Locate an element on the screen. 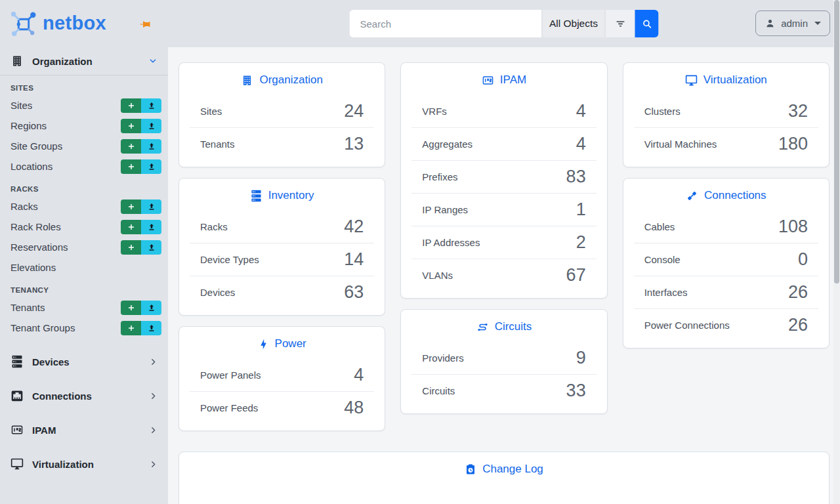  stat-link: Console is located at coordinates (663, 260).